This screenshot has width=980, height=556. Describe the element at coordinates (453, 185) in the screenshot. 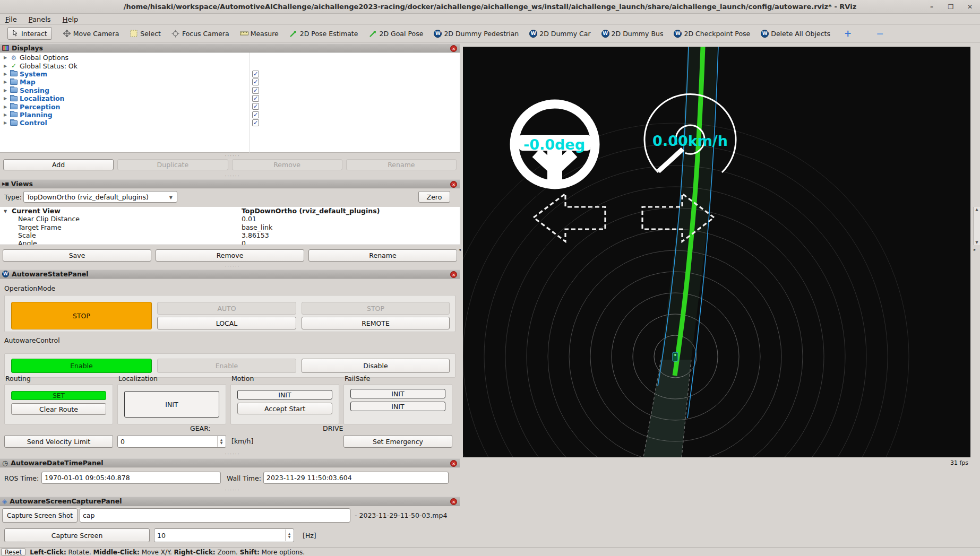

I see `close-views-icon: ✕` at that location.